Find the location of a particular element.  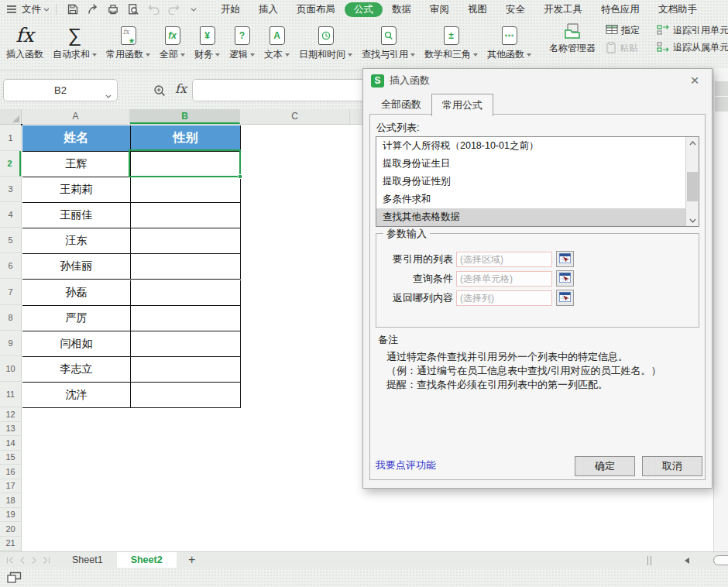

menu-tab-formulas: 公式 is located at coordinates (364, 9).